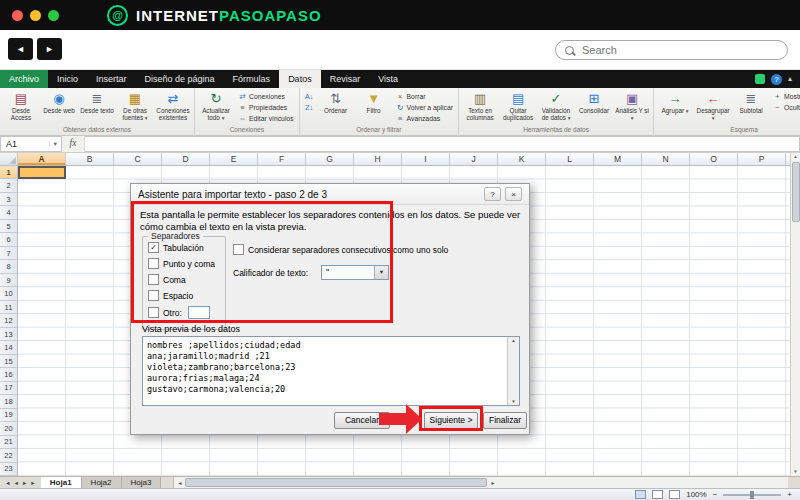  Describe the element at coordinates (716, 495) in the screenshot. I see `zoom-out-icon: −` at that location.